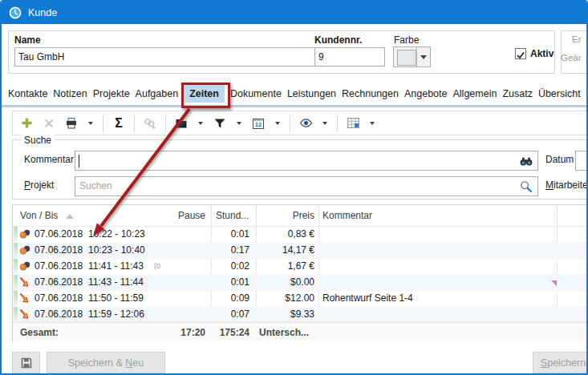  What do you see at coordinates (150, 123) in the screenshot?
I see `add-link-button` at bounding box center [150, 123].